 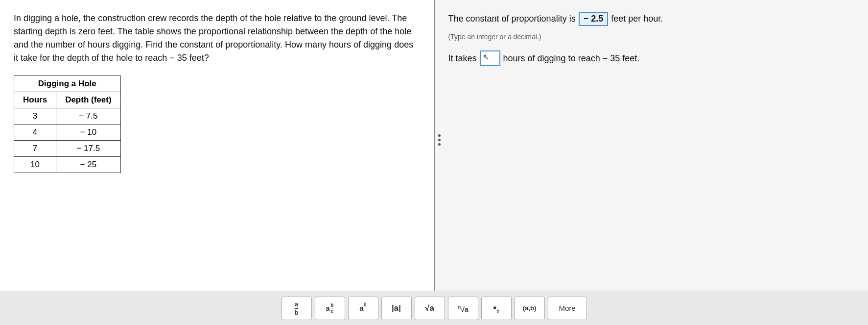 What do you see at coordinates (68, 84) in the screenshot?
I see `table-title: Digging a Hole` at bounding box center [68, 84].